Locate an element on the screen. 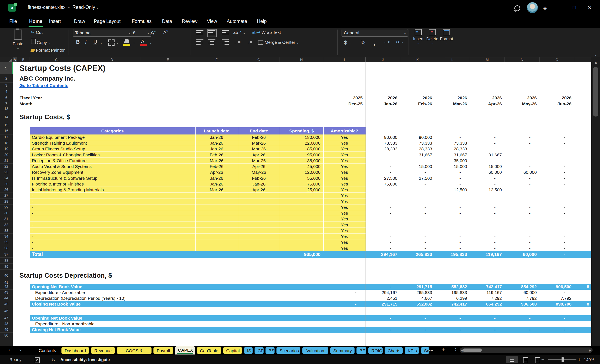 The image size is (600, 364). month-val-J26: - is located at coordinates (383, 190).